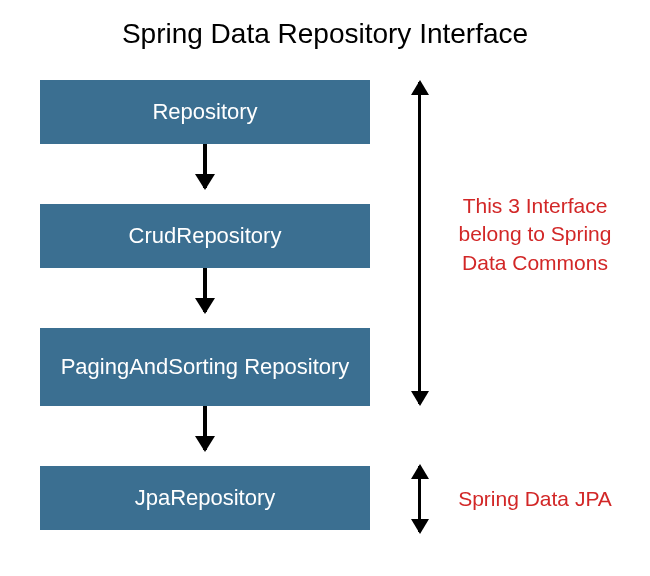 This screenshot has width=650, height=576. Describe the element at coordinates (535, 499) in the screenshot. I see `annotation-jpa: Spring Data JPA` at that location.